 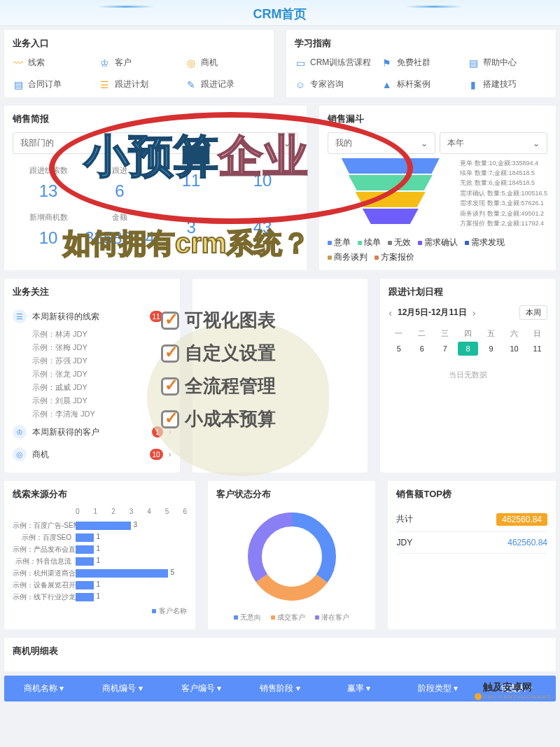 What do you see at coordinates (472, 494) in the screenshot?
I see `top-sales-title: 销售额TOP榜` at bounding box center [472, 494].